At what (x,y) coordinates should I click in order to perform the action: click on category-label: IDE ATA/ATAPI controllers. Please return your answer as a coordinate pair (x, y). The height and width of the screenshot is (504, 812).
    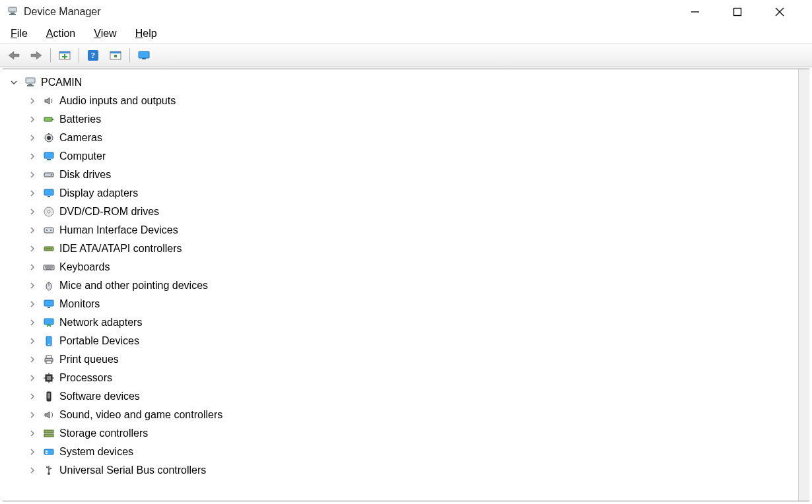
    Looking at the image, I should click on (121, 249).